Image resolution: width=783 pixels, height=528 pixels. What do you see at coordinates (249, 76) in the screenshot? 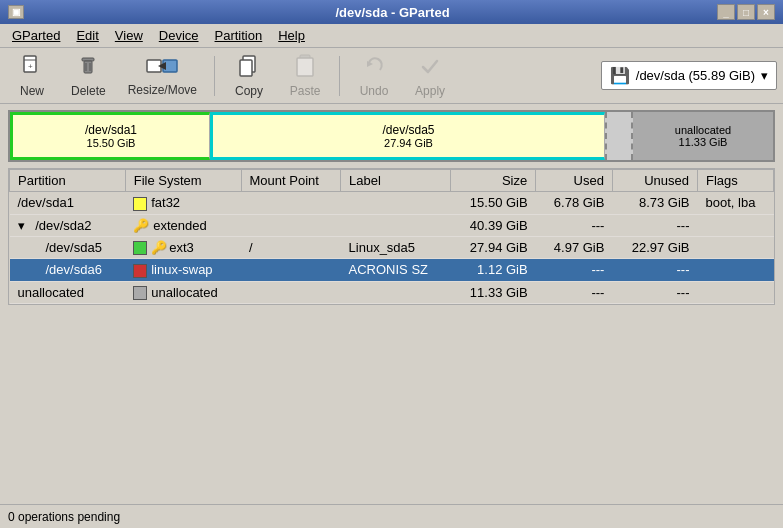
I see `copy-button: Copy` at bounding box center [249, 76].